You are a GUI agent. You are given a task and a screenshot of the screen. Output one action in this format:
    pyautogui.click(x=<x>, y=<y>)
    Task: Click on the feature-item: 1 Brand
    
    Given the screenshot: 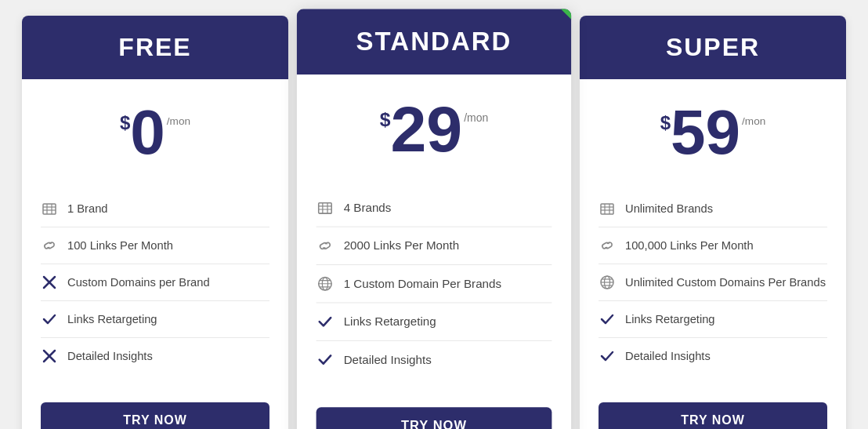 What is the action you would take?
    pyautogui.click(x=155, y=209)
    